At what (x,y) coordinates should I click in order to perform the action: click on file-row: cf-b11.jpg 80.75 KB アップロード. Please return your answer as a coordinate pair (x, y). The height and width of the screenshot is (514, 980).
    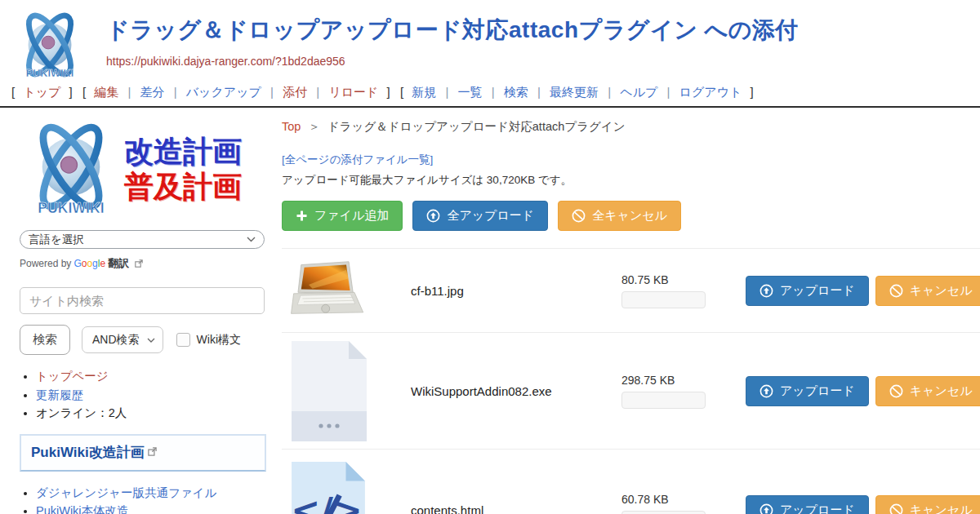
    Looking at the image, I should click on (630, 290).